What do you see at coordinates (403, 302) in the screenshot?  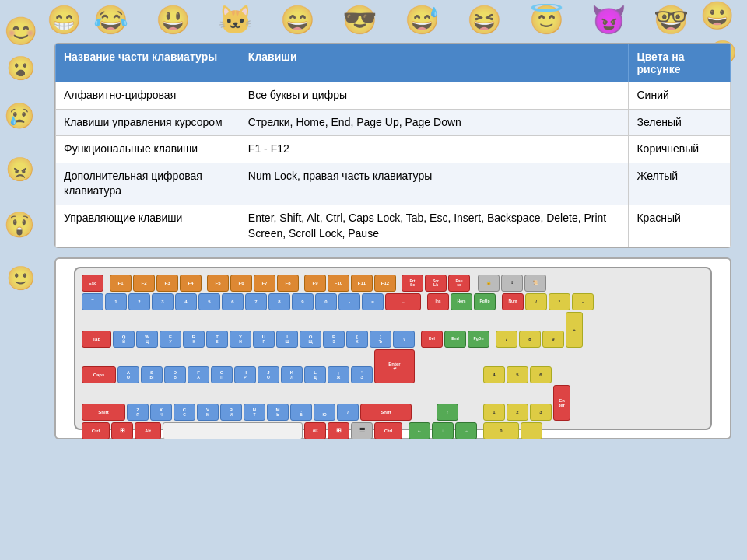 I see `key-backspace: ←` at bounding box center [403, 302].